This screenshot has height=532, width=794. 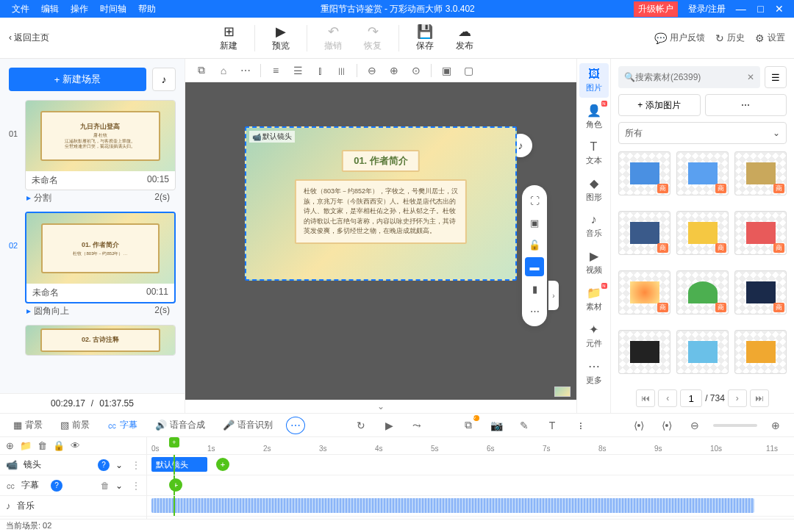 I want to click on login-button: 登录/注册, so click(x=707, y=9).